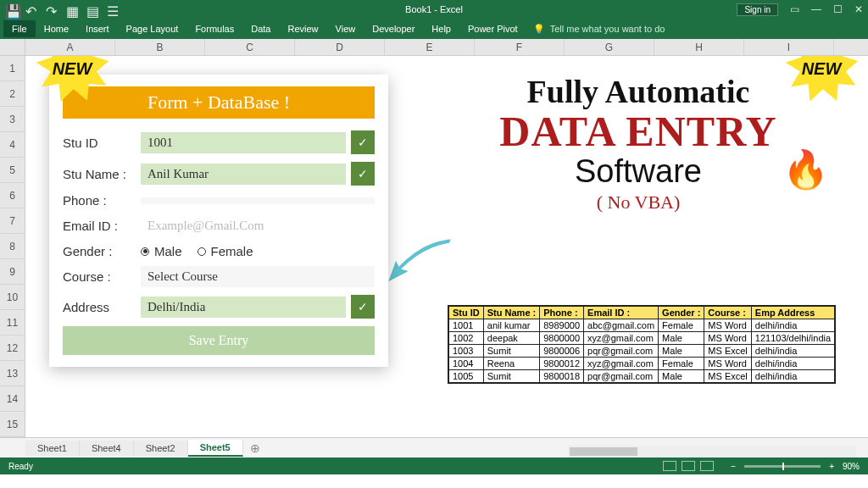 The image size is (868, 488). Describe the element at coordinates (707, 466) in the screenshot. I see `page-break-view-icon` at that location.